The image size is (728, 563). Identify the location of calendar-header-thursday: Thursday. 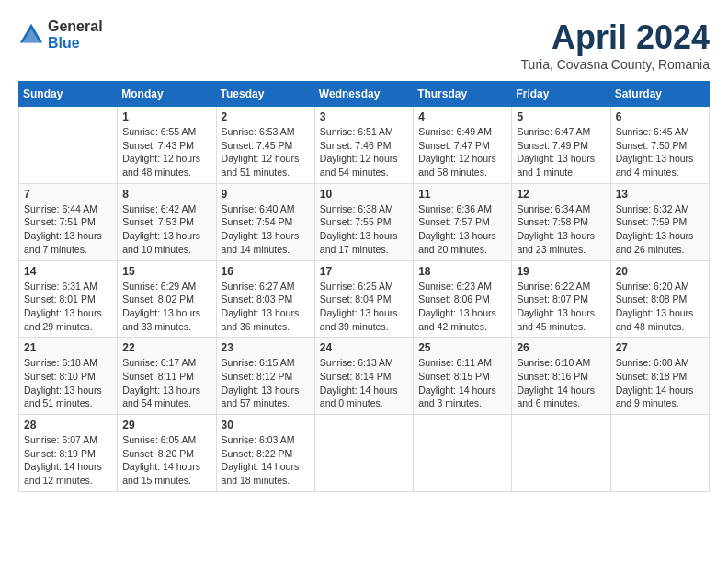
(463, 94).